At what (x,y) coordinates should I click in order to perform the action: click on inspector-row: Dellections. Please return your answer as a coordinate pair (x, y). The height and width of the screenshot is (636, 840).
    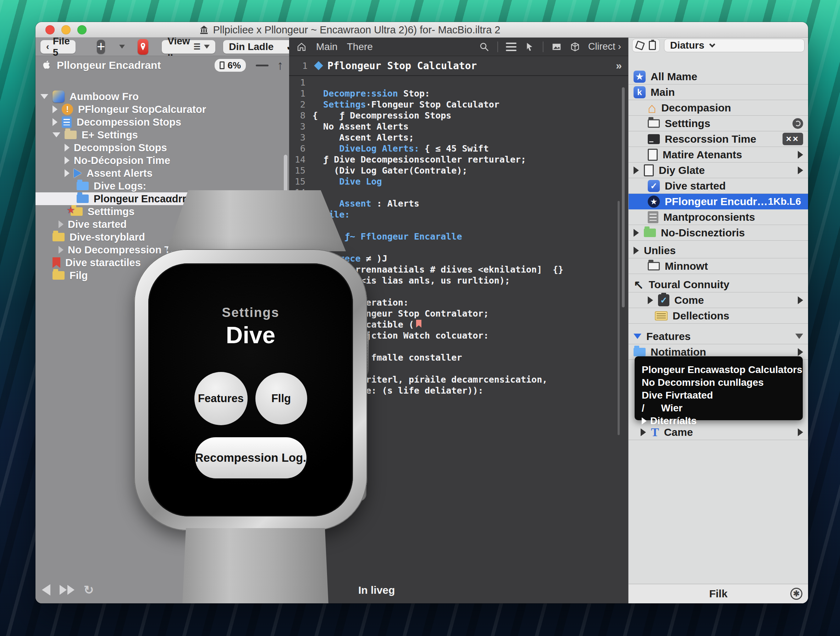
    Looking at the image, I should click on (718, 316).